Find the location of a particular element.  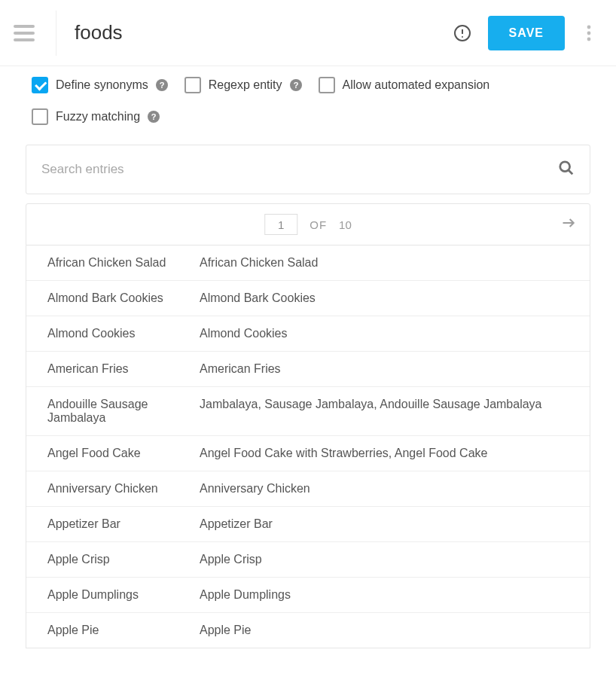

entry-term: African Chicken Salad is located at coordinates (113, 263).